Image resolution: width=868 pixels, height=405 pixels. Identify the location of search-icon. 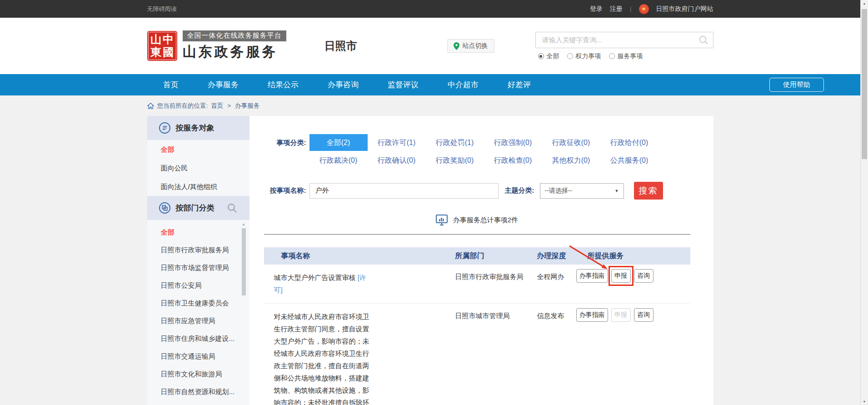
(703, 40).